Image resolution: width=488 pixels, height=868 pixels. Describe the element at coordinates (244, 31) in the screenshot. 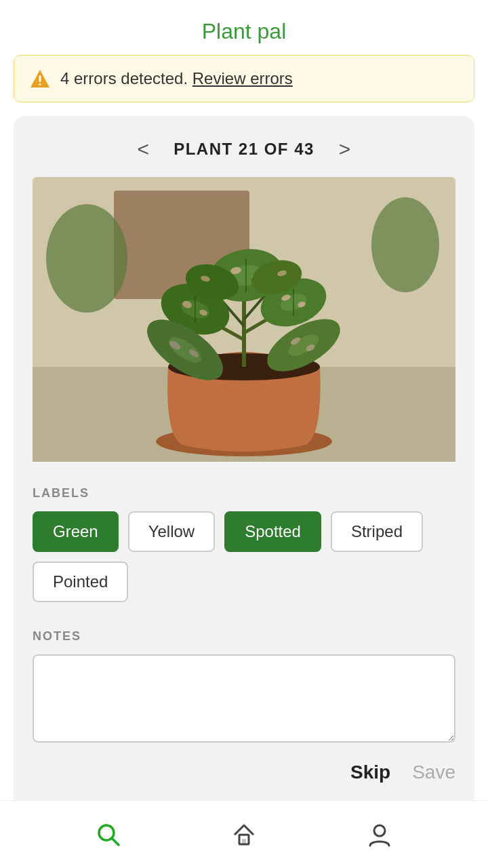

I see `app-title: Plant pal` at that location.